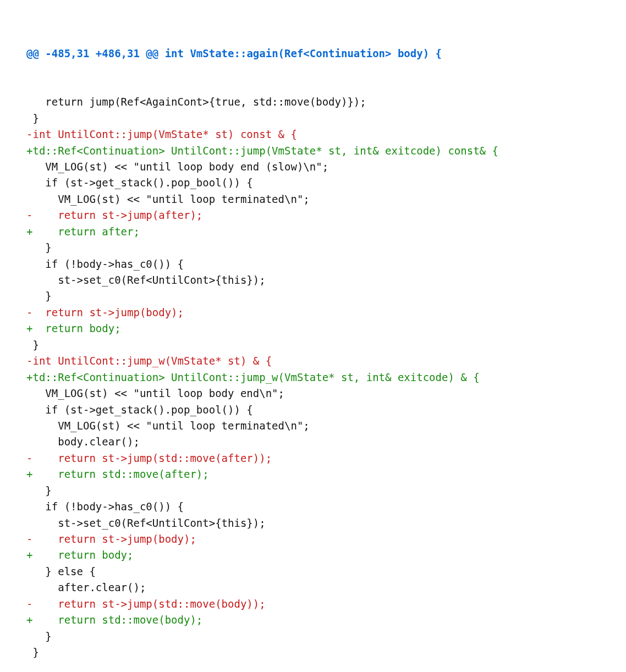  I want to click on diff-hunk-header: @@ -485,31 +486,31 @@ int VmState::again…, so click(313, 54).